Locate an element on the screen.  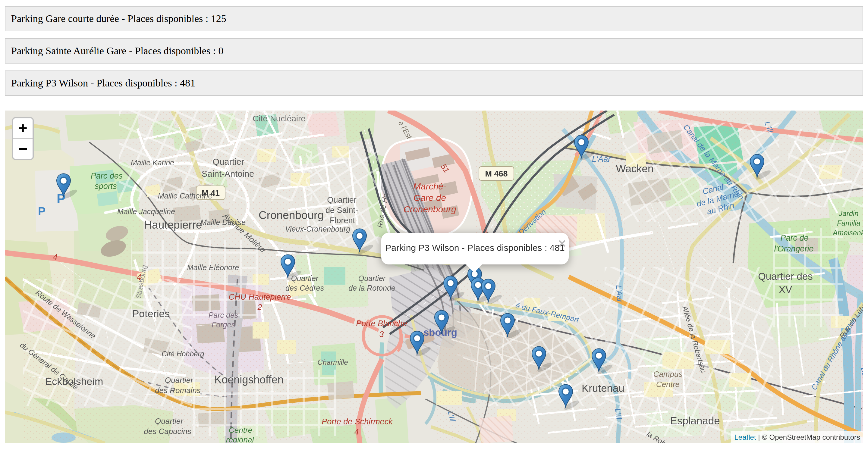
svg-text: Krutenau is located at coordinates (603, 388).